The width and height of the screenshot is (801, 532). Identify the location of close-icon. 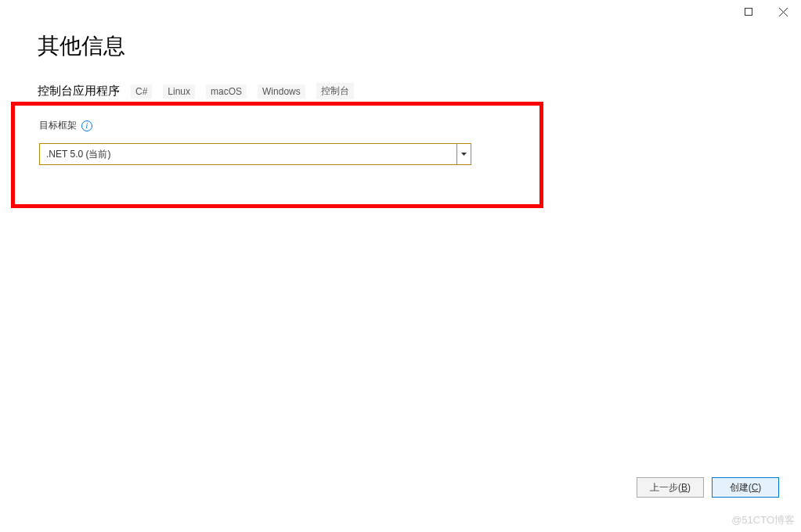
(783, 13).